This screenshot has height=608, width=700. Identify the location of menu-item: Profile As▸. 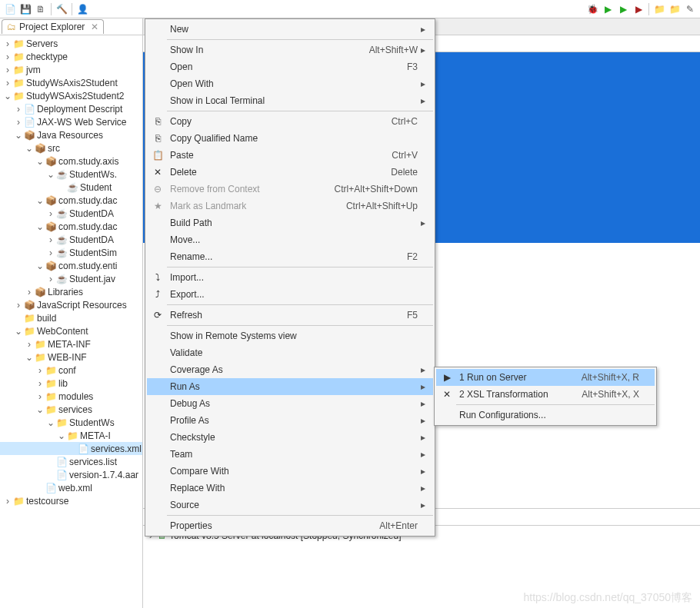
(290, 420).